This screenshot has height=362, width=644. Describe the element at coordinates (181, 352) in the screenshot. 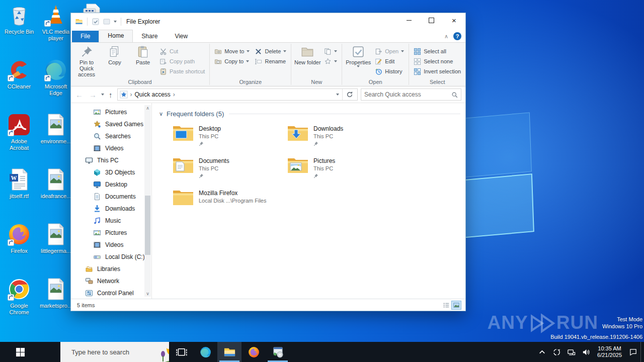

I see `task-view-button` at that location.